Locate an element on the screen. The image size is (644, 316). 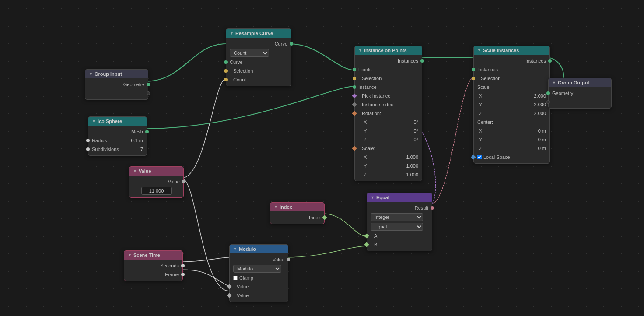
eq-b-socket is located at coordinates (367, 244).